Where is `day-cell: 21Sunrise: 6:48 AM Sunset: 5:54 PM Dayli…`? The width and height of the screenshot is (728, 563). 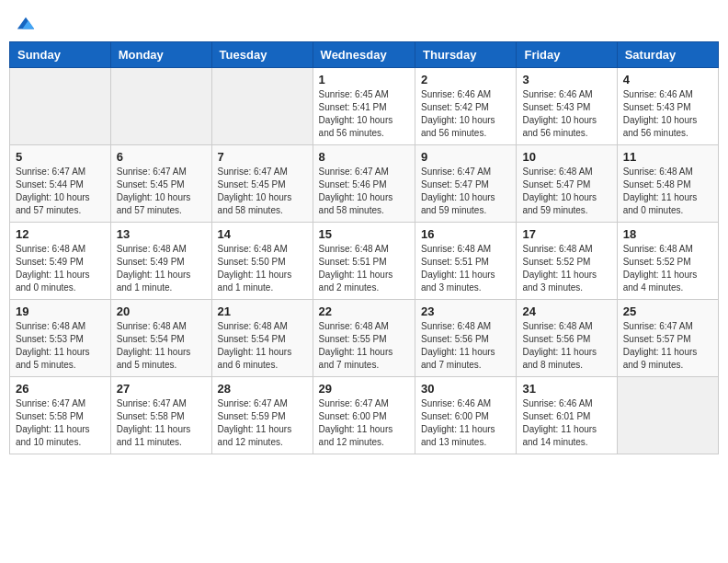 day-cell: 21Sunrise: 6:48 AM Sunset: 5:54 PM Dayli… is located at coordinates (262, 339).